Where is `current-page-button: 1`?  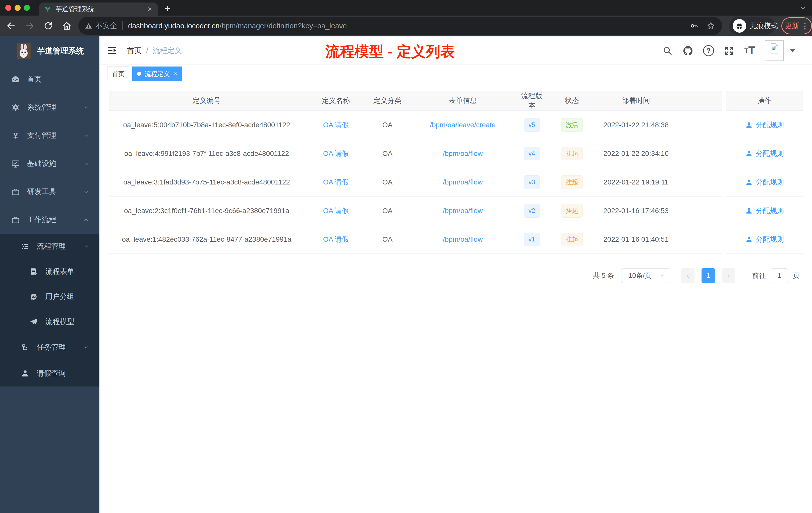
current-page-button: 1 is located at coordinates (708, 276).